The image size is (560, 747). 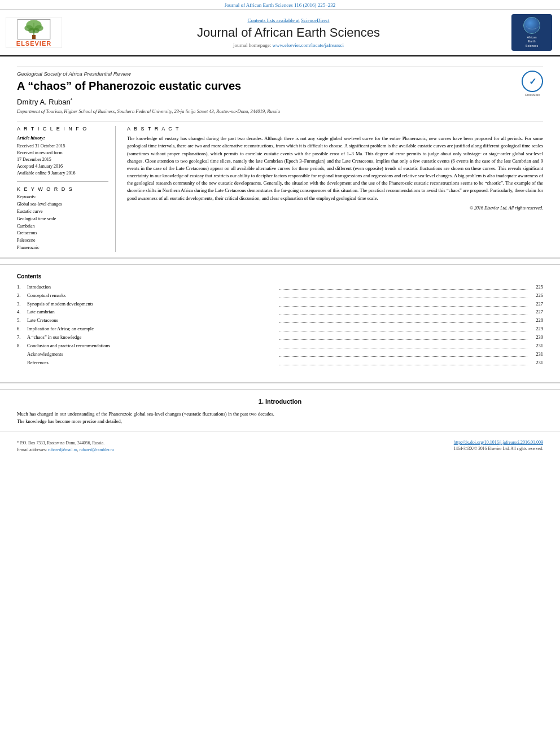 I want to click on sciencedirect-text: Contents lists available at ScienceDirec…, so click(x=288, y=20).